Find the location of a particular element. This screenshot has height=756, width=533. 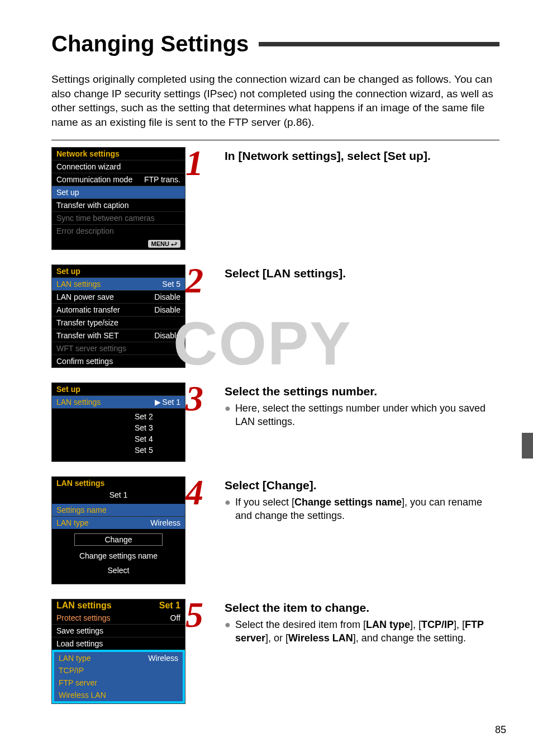

list-item: Wireless LAN is located at coordinates (118, 695).